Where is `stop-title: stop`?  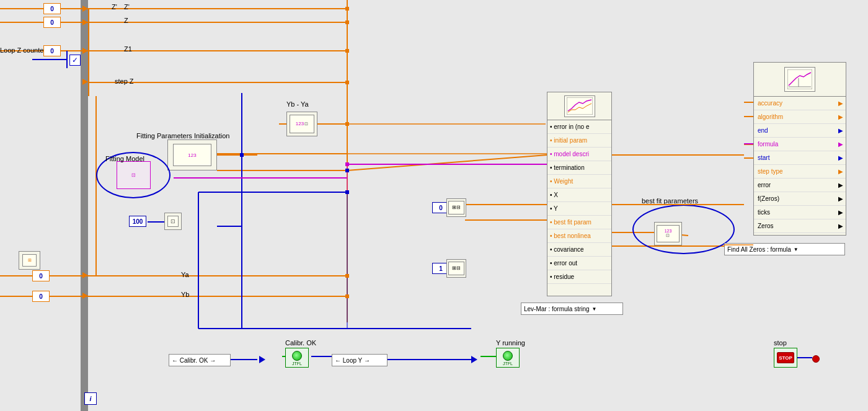
stop-title: stop is located at coordinates (780, 343).